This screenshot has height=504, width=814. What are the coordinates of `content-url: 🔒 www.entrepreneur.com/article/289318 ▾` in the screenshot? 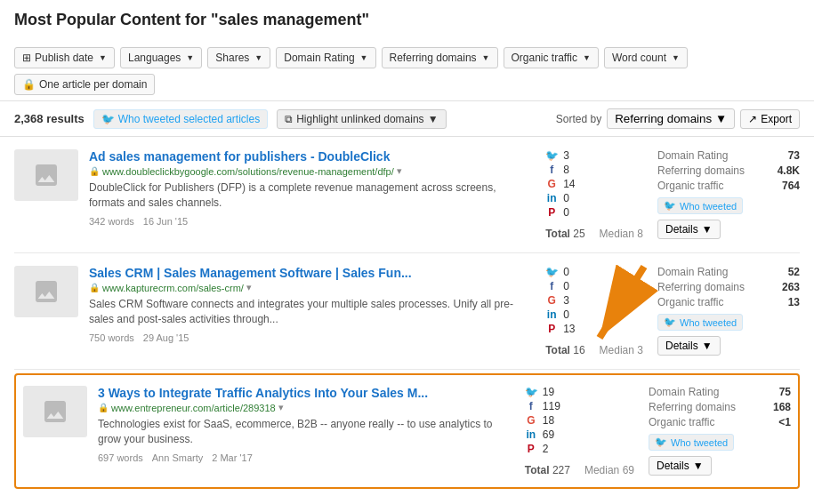 It's located at (304, 407).